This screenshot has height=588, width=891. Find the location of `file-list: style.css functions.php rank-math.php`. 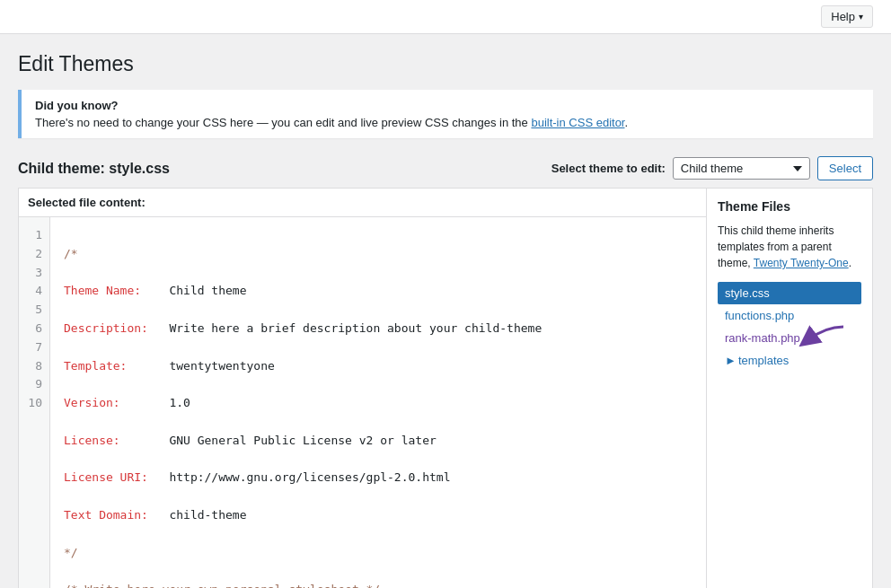

file-list: style.css functions.php rank-math.php is located at coordinates (790, 327).